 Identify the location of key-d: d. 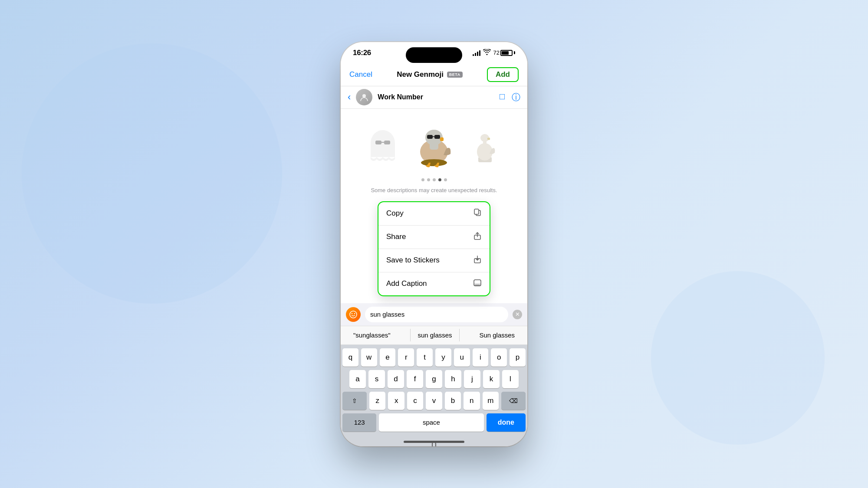
(396, 379).